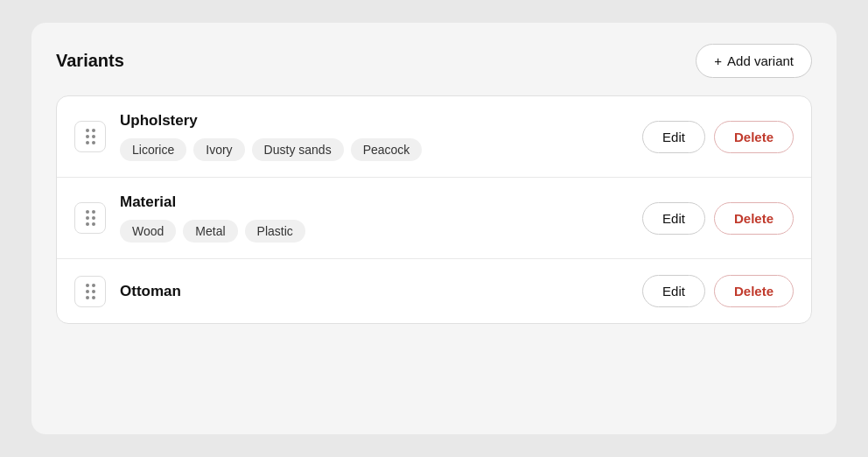  Describe the element at coordinates (374, 150) in the screenshot. I see `tag-list-upholstery: Licorice Ivory Dusty sands Peacock` at that location.